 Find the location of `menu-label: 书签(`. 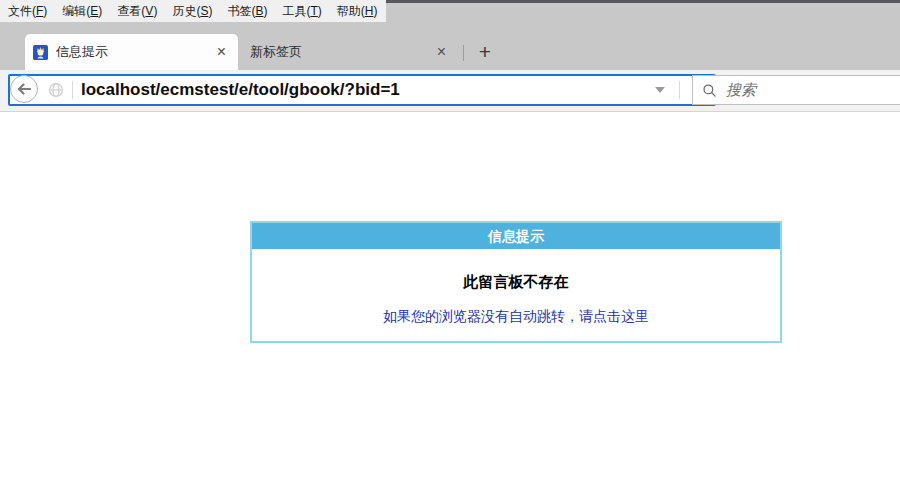

menu-label: 书签( is located at coordinates (241, 11).